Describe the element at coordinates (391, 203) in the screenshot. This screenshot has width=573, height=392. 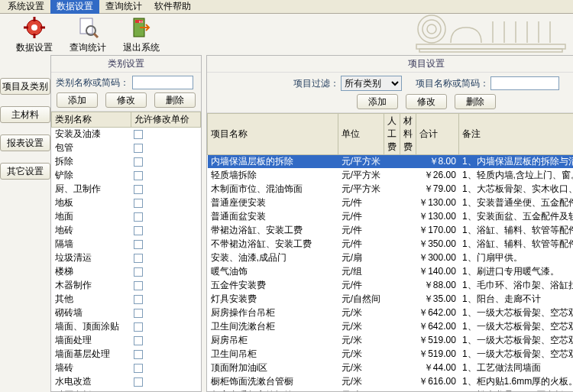
I see `project-row: 普通座便安装元/件￥130.001、安装普通坐便、五金配件及软管。` at that location.